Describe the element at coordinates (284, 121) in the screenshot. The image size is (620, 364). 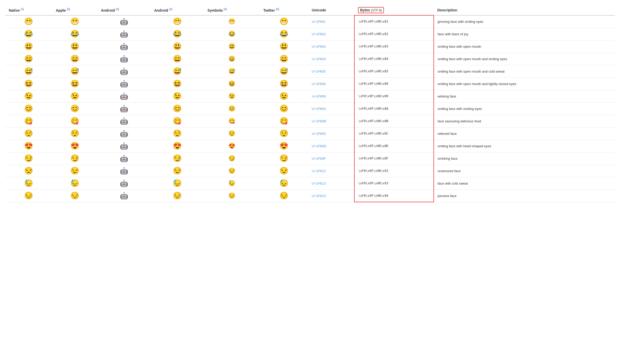
I see `cell-twitter: 😋` at that location.